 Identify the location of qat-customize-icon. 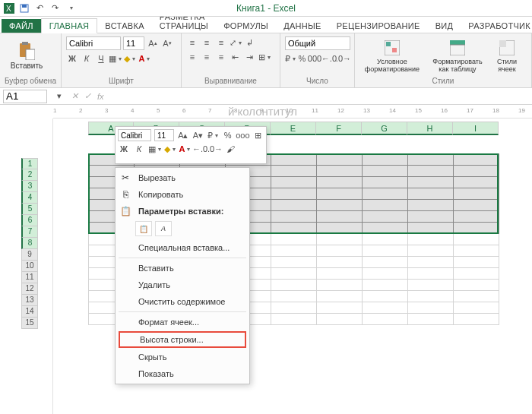
(70, 8).